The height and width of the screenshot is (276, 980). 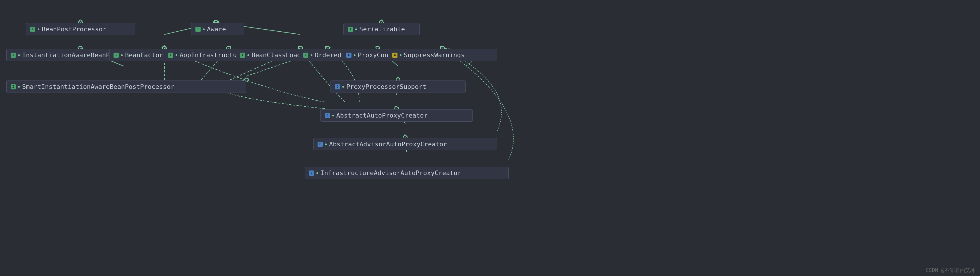 What do you see at coordinates (248, 55) in the screenshot?
I see `dot-BeanClassLoaderAware` at bounding box center [248, 55].